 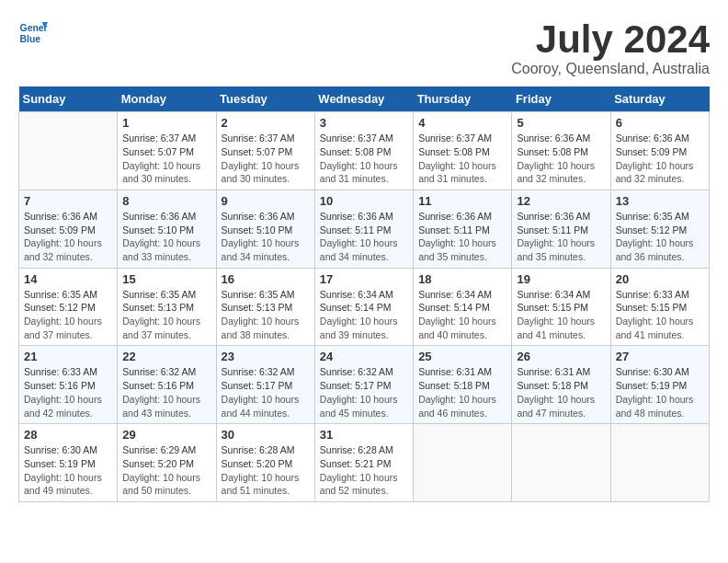 I want to click on day-number: 8, so click(x=166, y=201).